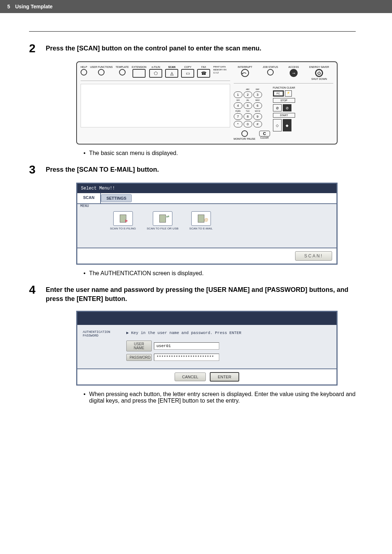 This screenshot has width=392, height=554. What do you see at coordinates (89, 198) in the screenshot?
I see `tab-scan: SCAN` at bounding box center [89, 198].